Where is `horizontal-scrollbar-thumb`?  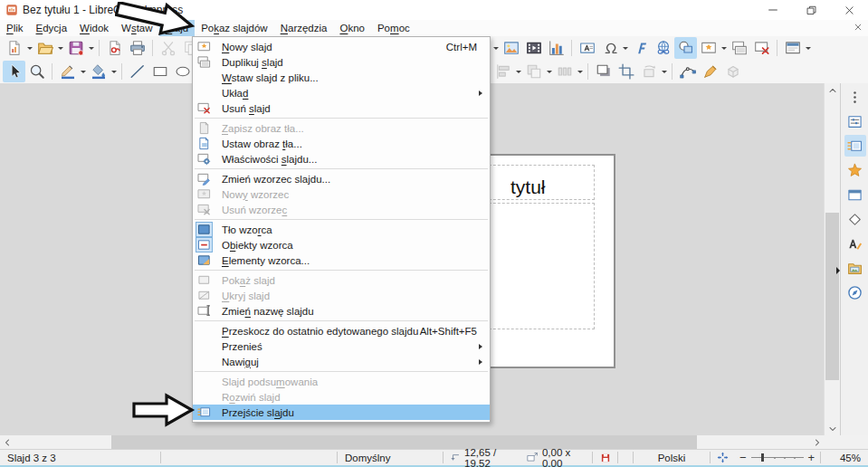
horizontal-scrollbar-thumb is located at coordinates (404, 442).